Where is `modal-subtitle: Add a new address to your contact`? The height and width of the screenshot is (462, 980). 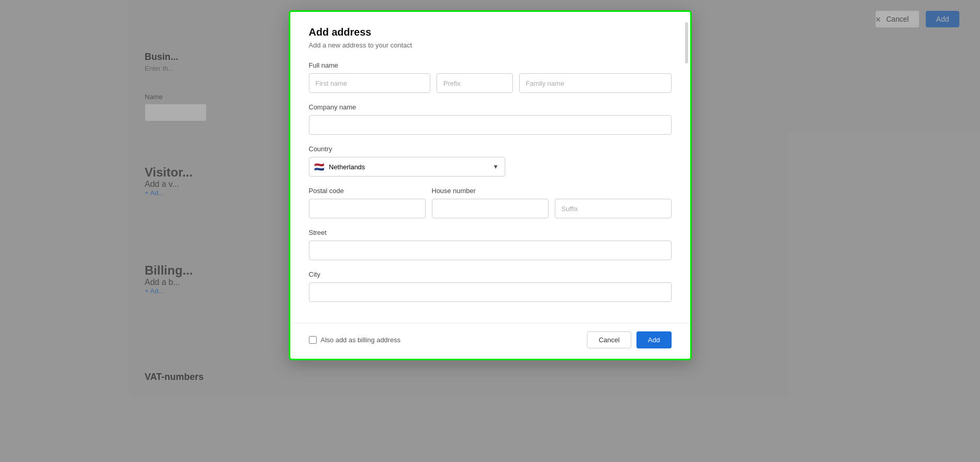 modal-subtitle: Add a new address to your contact is located at coordinates (490, 45).